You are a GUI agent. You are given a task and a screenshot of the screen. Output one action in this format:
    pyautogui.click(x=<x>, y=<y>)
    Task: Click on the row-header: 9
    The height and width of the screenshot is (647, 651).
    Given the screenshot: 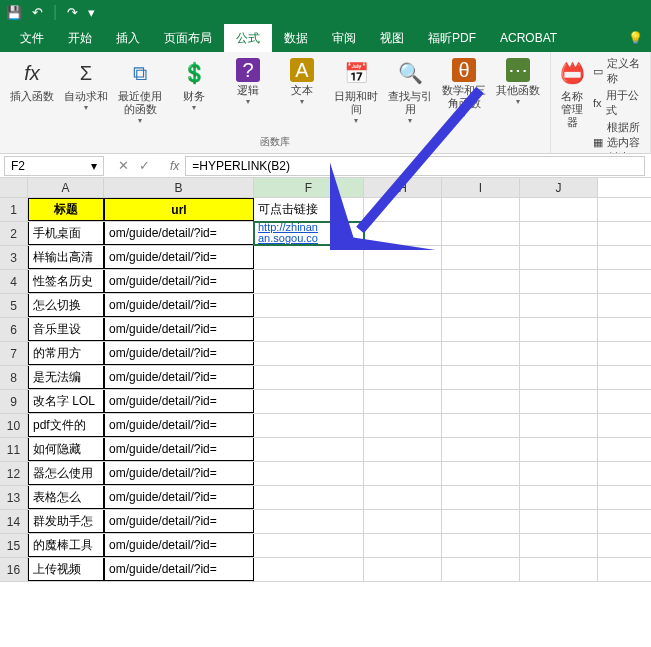 What is the action you would take?
    pyautogui.click(x=14, y=402)
    